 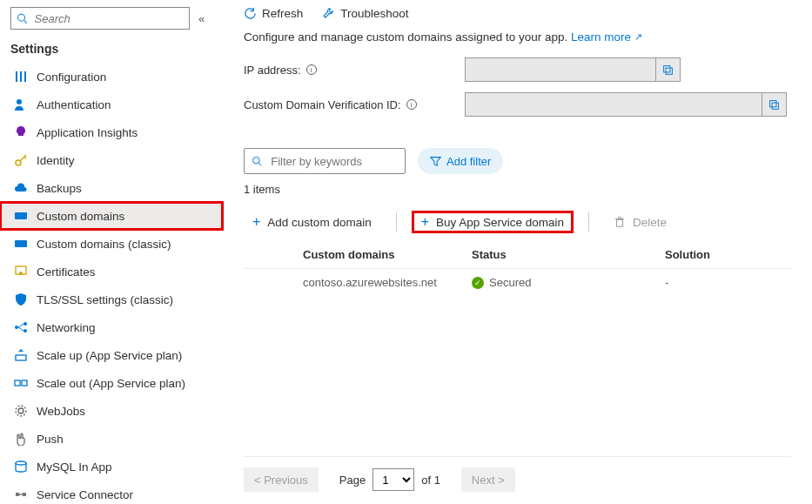 What do you see at coordinates (21, 272) in the screenshot?
I see `certificate-icon` at bounding box center [21, 272].